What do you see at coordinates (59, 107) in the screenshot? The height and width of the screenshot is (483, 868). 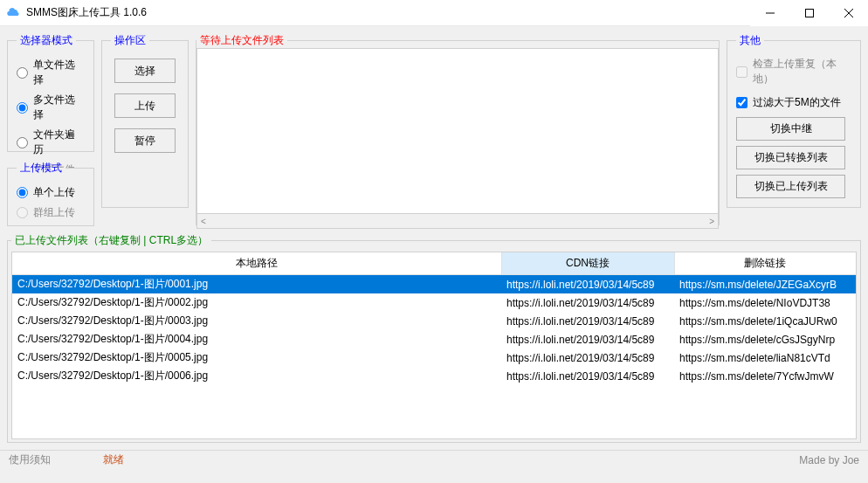 I see `selector-label-1: 多文件选择` at bounding box center [59, 107].